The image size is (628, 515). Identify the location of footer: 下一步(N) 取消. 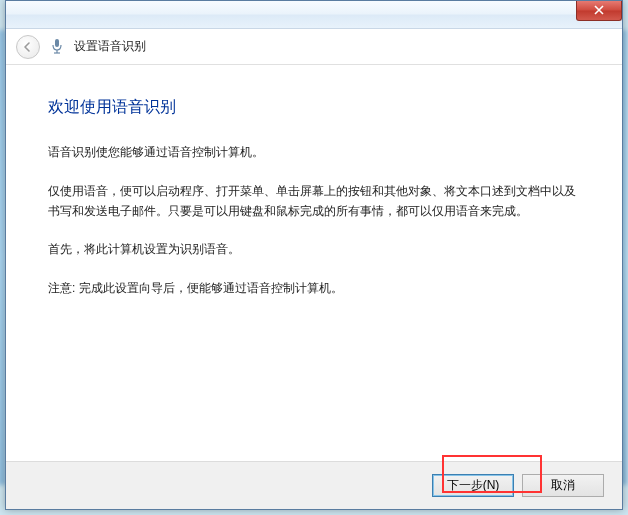
(314, 485).